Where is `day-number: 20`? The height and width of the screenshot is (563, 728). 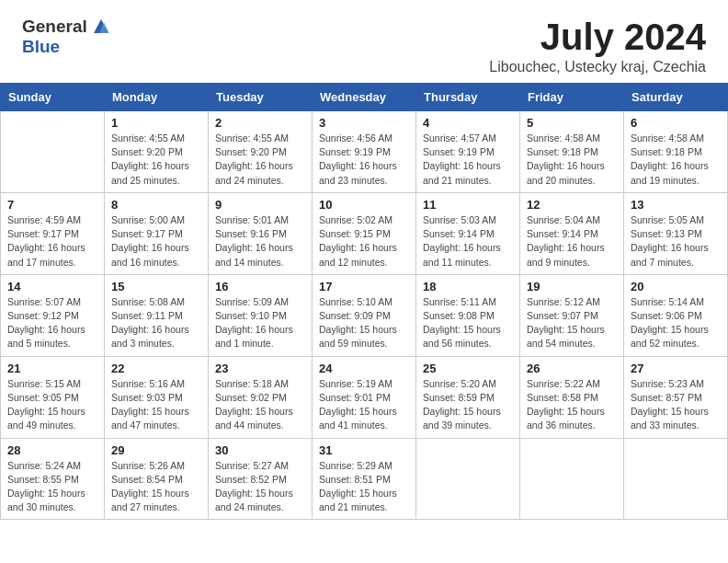
day-number: 20 is located at coordinates (676, 287).